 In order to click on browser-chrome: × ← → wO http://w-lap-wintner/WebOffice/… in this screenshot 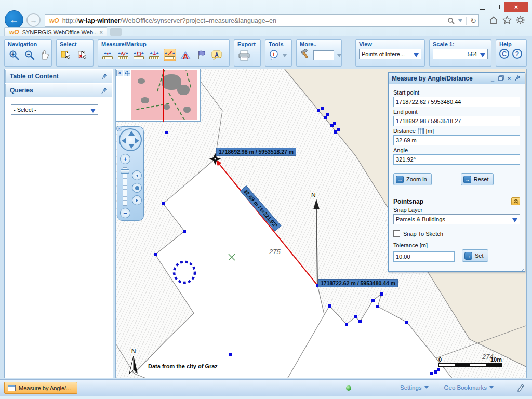, I will do `click(266, 18)`.